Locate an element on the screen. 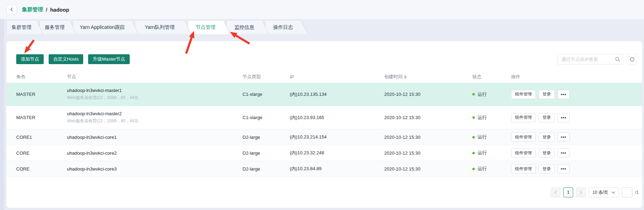 The height and width of the screenshot is (210, 644). cell-ip: (内)10.23.32.248 is located at coordinates (337, 153).